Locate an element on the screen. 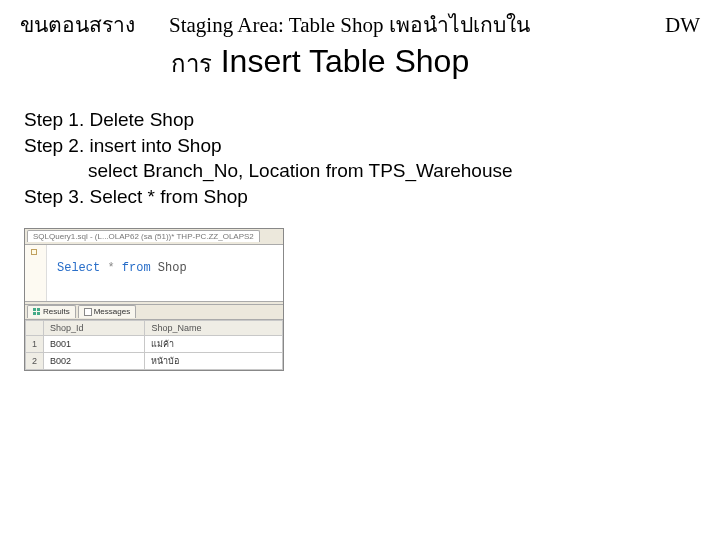 The image size is (720, 540). tab-results: Results is located at coordinates (52, 312).